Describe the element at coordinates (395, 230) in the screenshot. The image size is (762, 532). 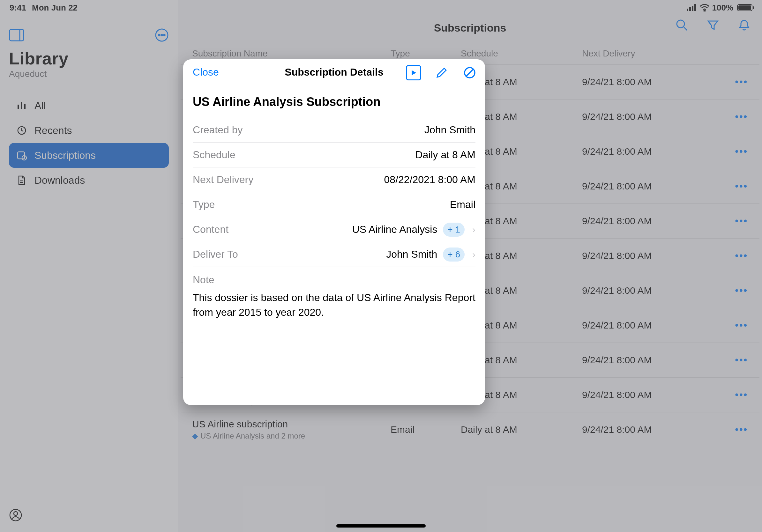
I see `field-value: US Airline Analysis` at that location.